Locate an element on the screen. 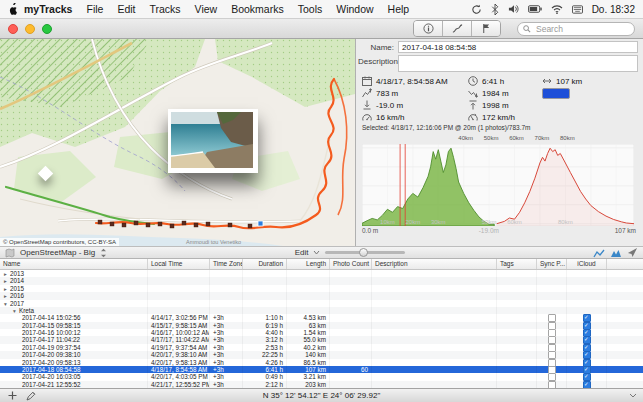 The width and height of the screenshot is (643, 402). map-attribution: © OpenStreetMap contributors, CC-BY-SA is located at coordinates (60, 242).